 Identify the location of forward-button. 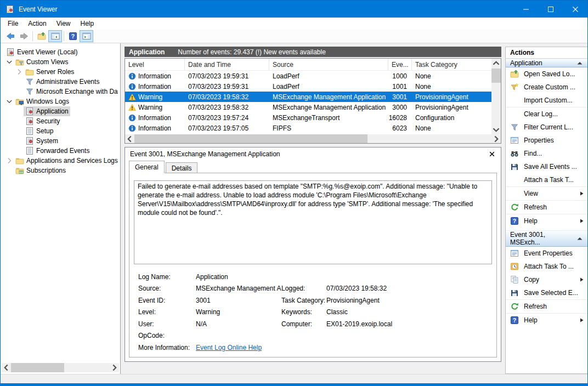
(24, 36).